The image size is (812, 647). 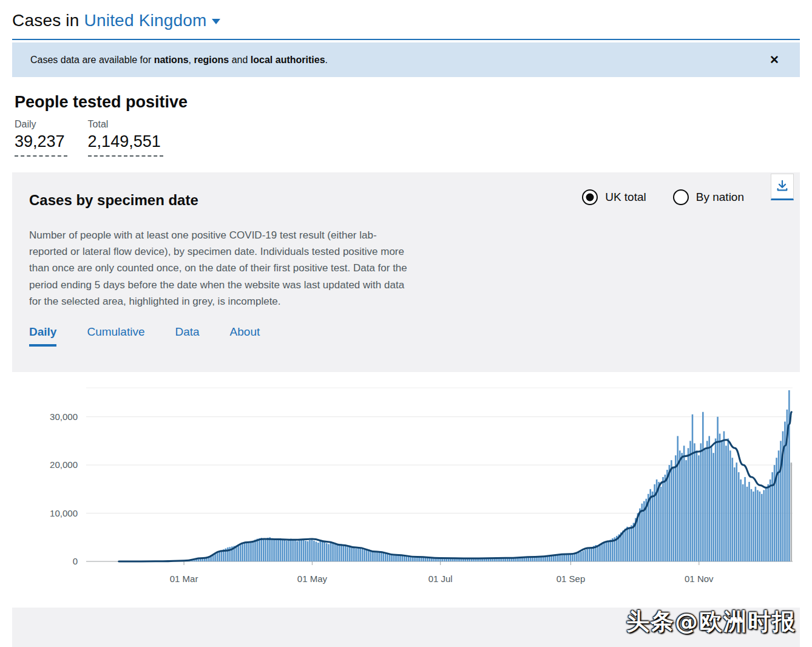 What do you see at coordinates (313, 579) in the screenshot?
I see `svg-text: 01 May` at bounding box center [313, 579].